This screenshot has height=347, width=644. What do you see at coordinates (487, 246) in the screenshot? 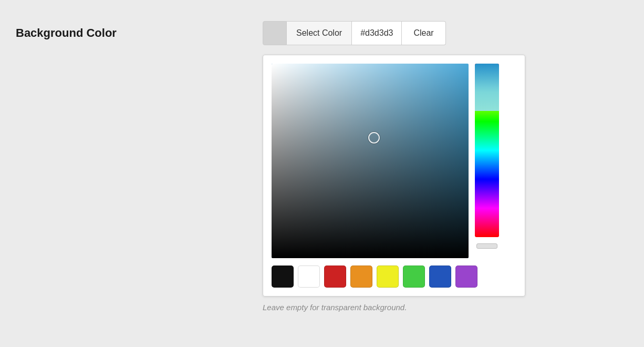
I see `hue-slider-thumb` at bounding box center [487, 246].